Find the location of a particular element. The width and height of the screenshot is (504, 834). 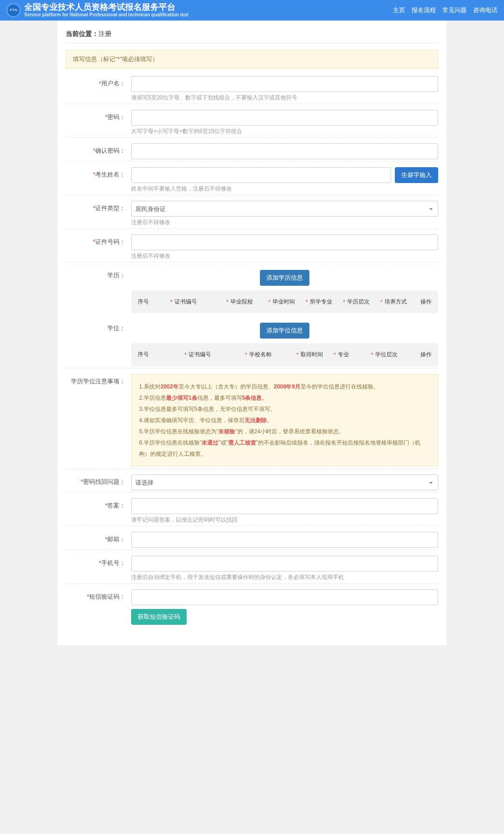

row-username: *用户名： 请填写5至20位字母、数字或下划线组合，不要输入汉字或其他符号 is located at coordinates (252, 87).